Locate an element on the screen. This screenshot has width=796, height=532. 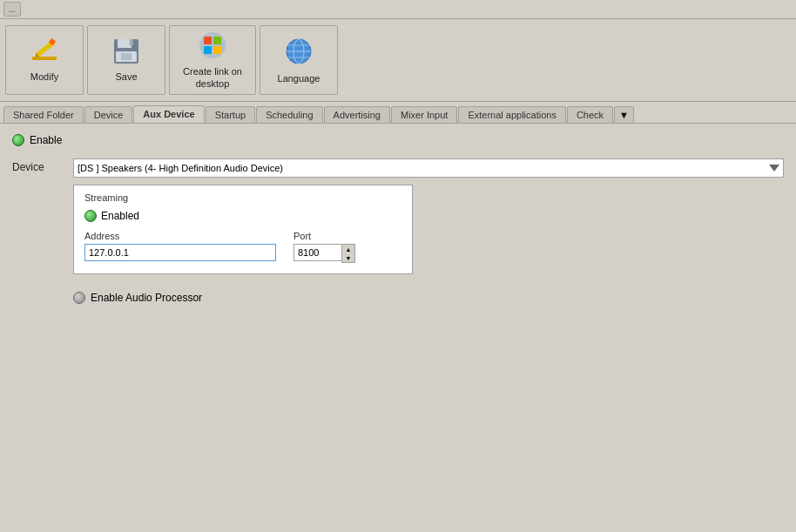
create-link-label: Create link ondesktop is located at coordinates (212, 77).